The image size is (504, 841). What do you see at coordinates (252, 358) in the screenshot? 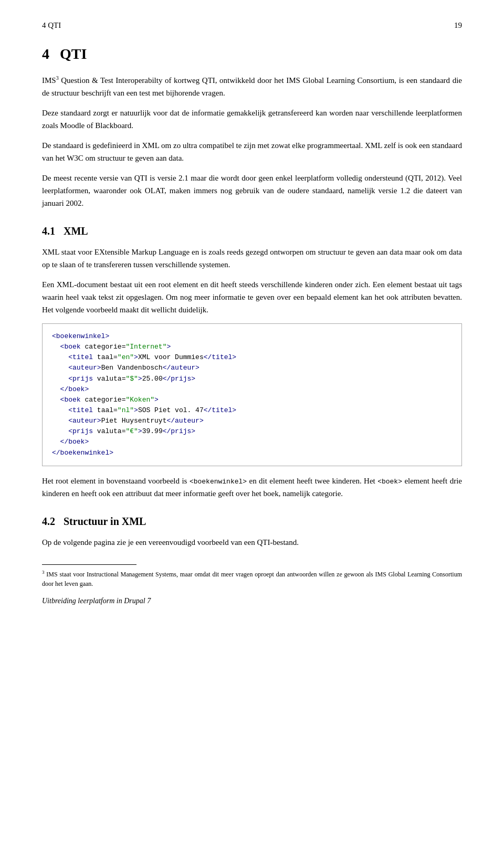
I see `code-line-3: <titel taal="en">XML voor Dummies</titel…` at bounding box center [252, 358].